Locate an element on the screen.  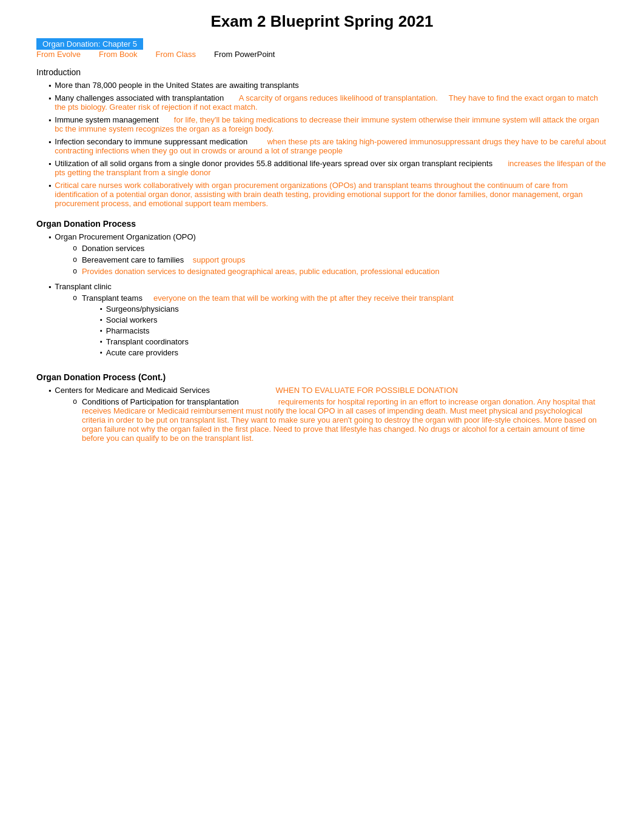
sub-sub-item-text: Acute care providers is located at coordinates (142, 353).